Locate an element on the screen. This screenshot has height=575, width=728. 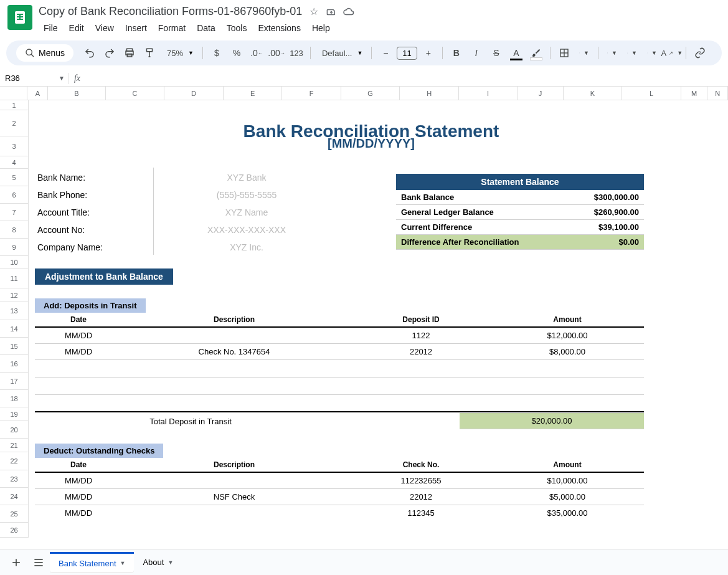
sheets-logo is located at coordinates (20, 17).